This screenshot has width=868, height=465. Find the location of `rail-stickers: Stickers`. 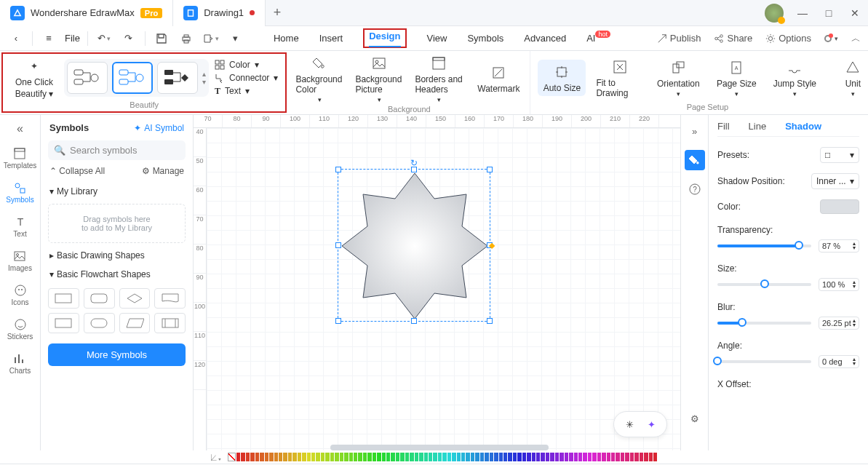

rail-stickers: Stickers is located at coordinates (20, 329).